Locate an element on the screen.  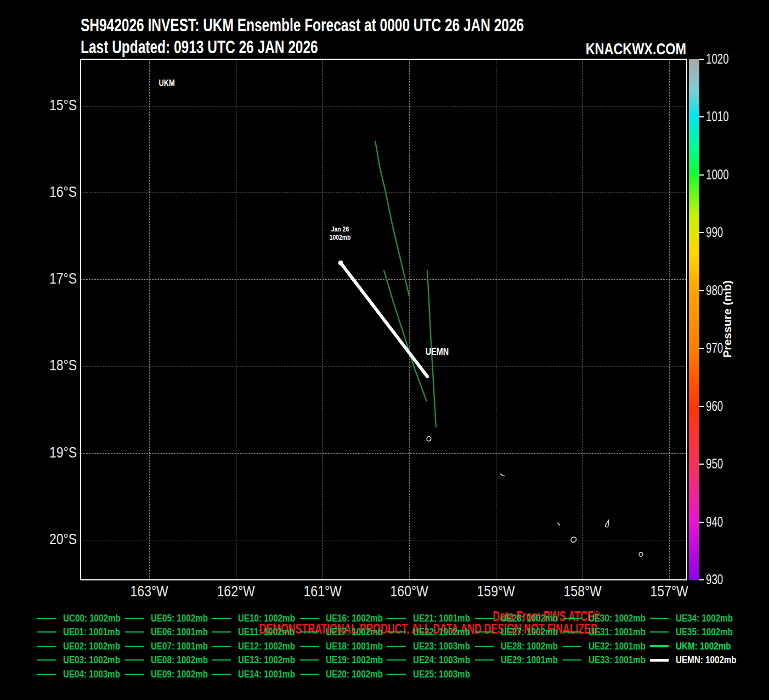
x-tick-text: 160°W is located at coordinates (409, 591).